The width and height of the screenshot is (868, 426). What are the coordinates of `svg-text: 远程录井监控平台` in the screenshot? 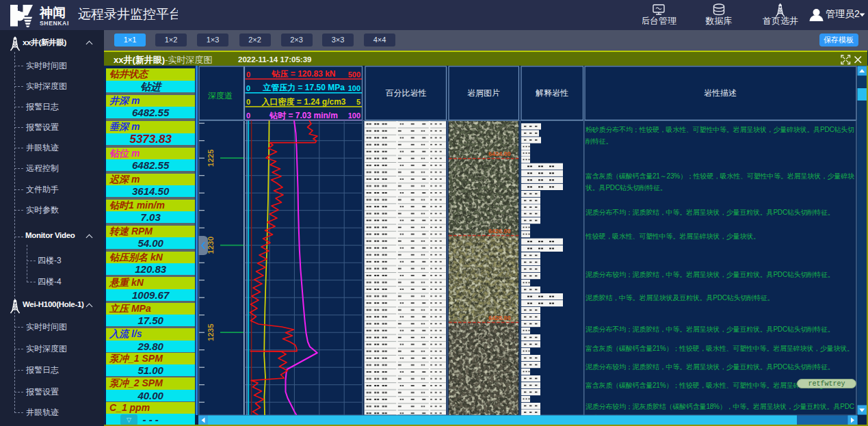 It's located at (128, 14).